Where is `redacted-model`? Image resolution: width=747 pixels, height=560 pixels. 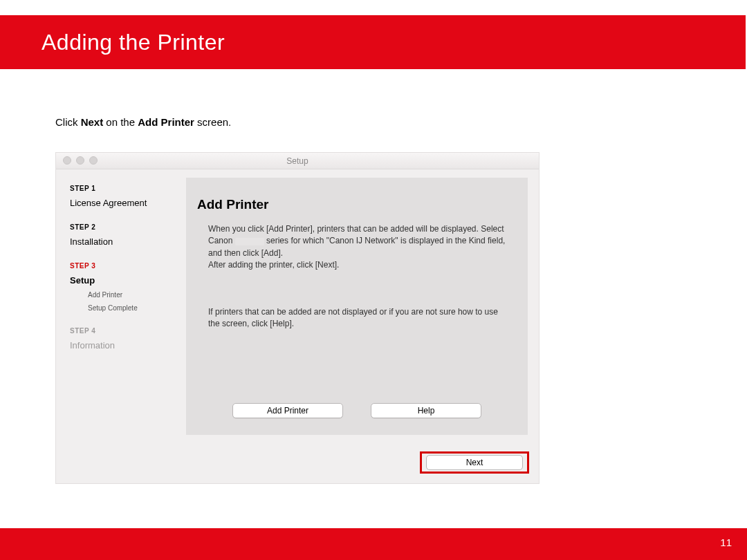
redacted-model is located at coordinates (250, 242).